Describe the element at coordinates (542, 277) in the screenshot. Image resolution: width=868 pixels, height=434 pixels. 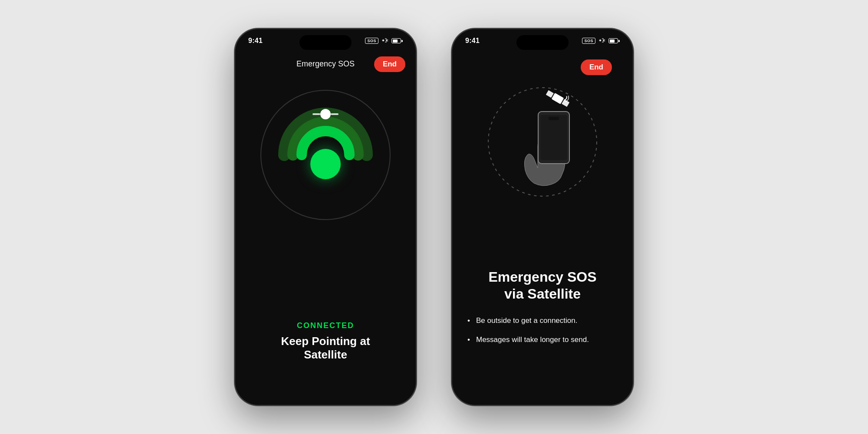
I see `info-title-line1: Emergency SOS` at that location.